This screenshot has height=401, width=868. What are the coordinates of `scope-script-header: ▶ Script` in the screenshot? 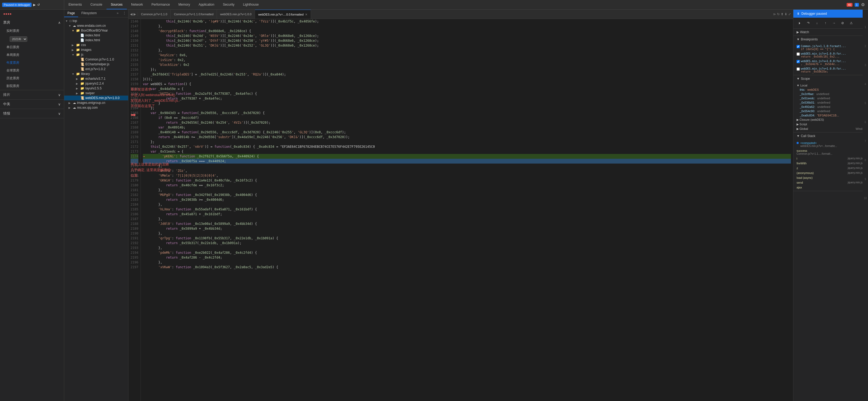 It's located at (831, 124).